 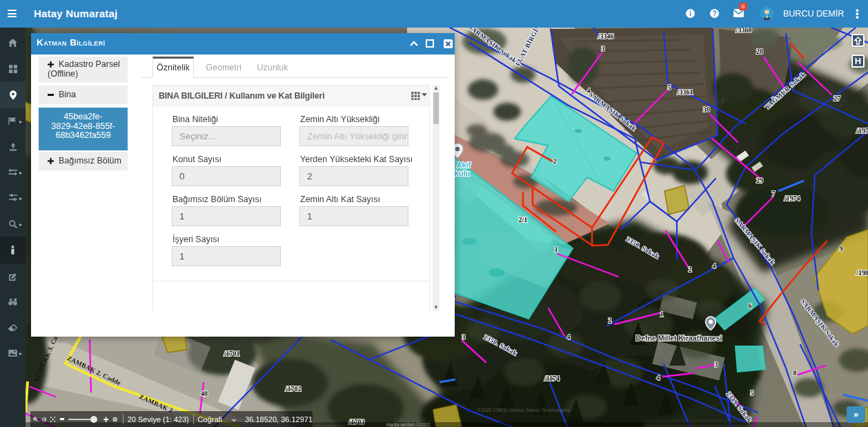 What do you see at coordinates (408, 425) in the screenshot?
I see `svg-text: Harita verileri ©2022` at bounding box center [408, 425].